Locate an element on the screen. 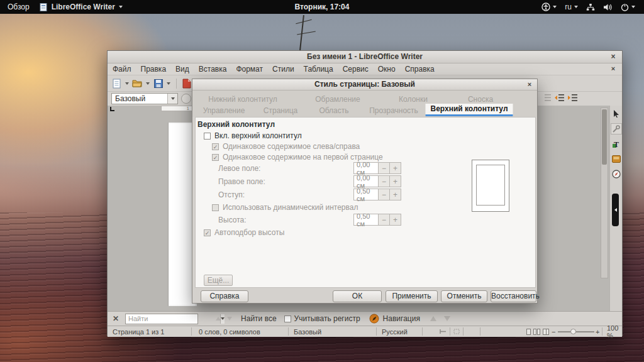 This screenshot has width=644, height=362. sidebar-styles-button: T is located at coordinates (616, 144).